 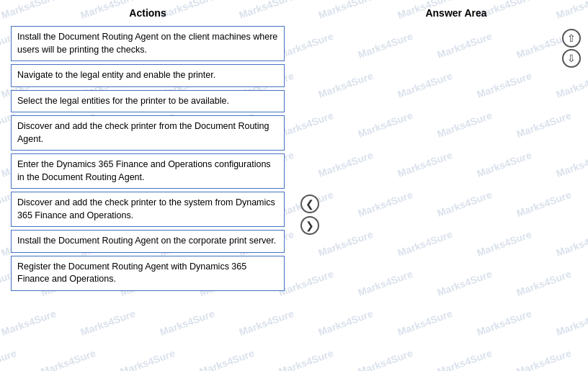 What do you see at coordinates (571, 38) in the screenshot?
I see `move-up-button: ⇧` at bounding box center [571, 38].